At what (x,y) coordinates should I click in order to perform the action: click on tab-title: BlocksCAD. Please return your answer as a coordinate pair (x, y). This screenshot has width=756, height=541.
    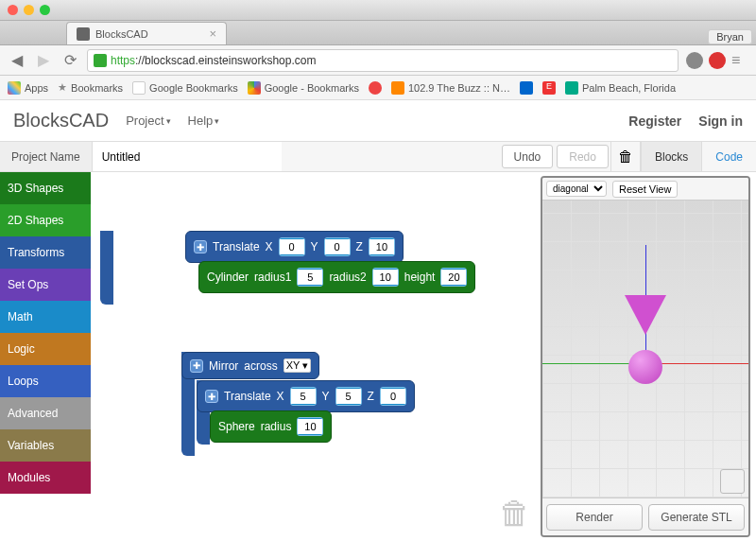
    Looking at the image, I should click on (122, 34).